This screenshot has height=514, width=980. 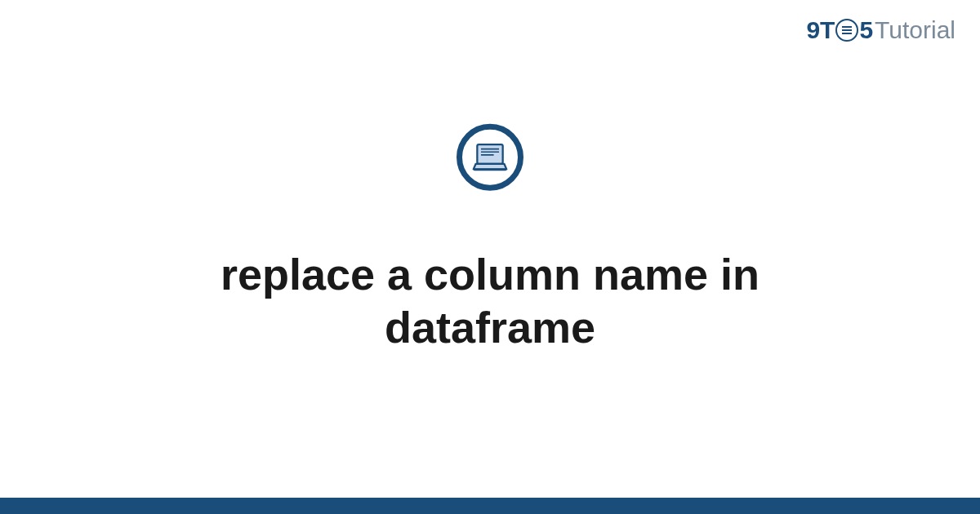 I want to click on site-logo: 9T 5 Tutorial, so click(x=880, y=30).